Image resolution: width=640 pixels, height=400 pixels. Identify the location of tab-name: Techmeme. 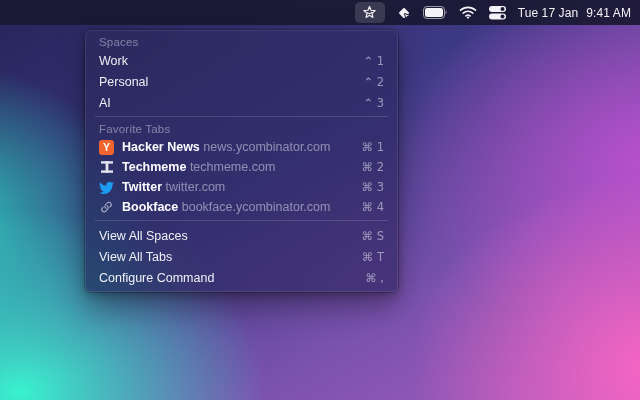
(154, 167).